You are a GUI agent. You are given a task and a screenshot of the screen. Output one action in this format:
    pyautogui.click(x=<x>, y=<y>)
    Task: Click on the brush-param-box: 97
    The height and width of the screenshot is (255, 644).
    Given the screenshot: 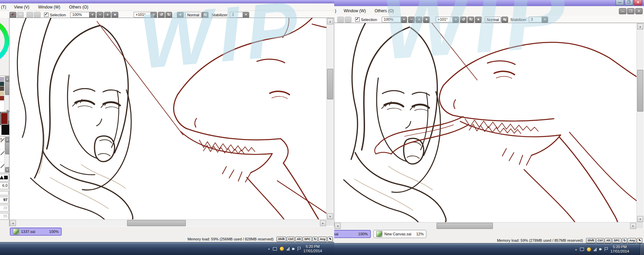 What is the action you would take?
    pyautogui.click(x=4, y=200)
    